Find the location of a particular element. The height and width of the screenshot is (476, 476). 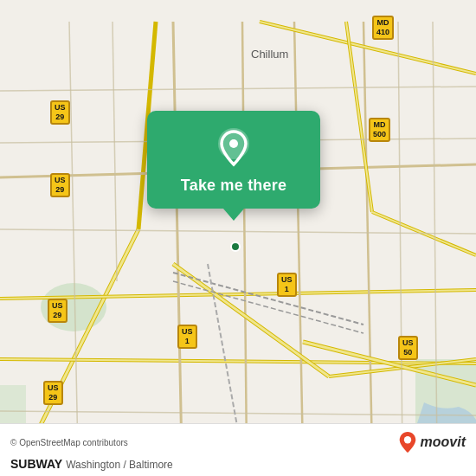

bottom-bar-top: © OpenStreetMap contributors moovit is located at coordinates (238, 442).